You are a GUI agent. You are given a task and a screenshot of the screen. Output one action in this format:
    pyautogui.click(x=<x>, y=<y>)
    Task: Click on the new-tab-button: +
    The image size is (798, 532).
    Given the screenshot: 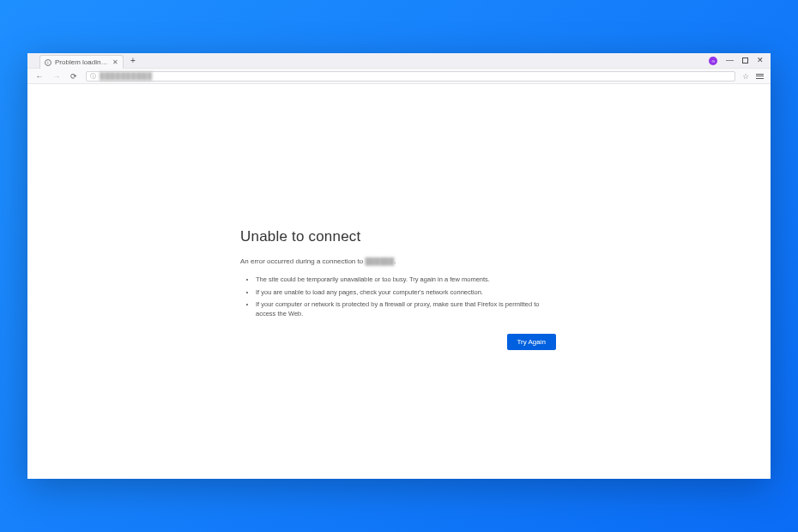 What is the action you would take?
    pyautogui.click(x=133, y=60)
    